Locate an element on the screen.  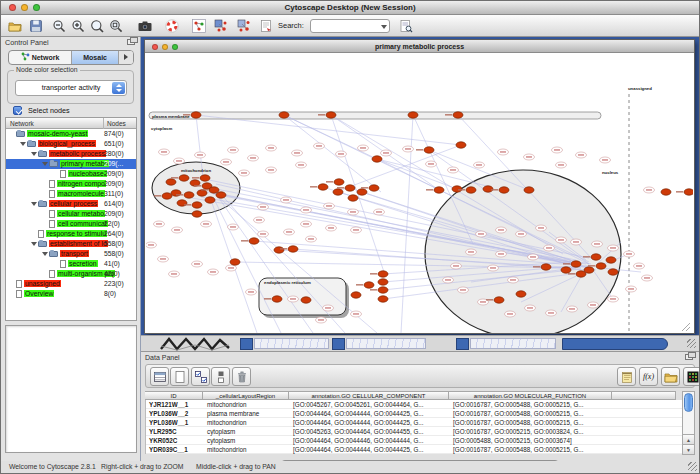
destroy-view-button is located at coordinates (244, 26).